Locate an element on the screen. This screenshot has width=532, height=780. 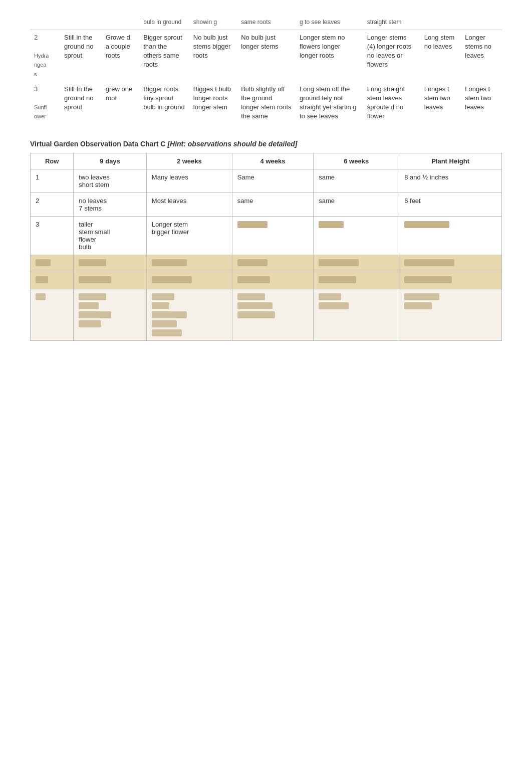
r3-6weeks is located at coordinates (357, 236).